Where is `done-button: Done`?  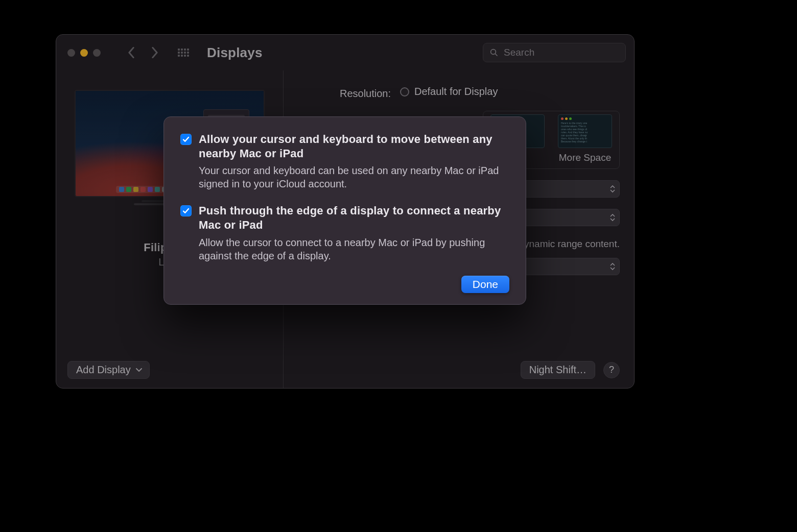 done-button: Done is located at coordinates (485, 284).